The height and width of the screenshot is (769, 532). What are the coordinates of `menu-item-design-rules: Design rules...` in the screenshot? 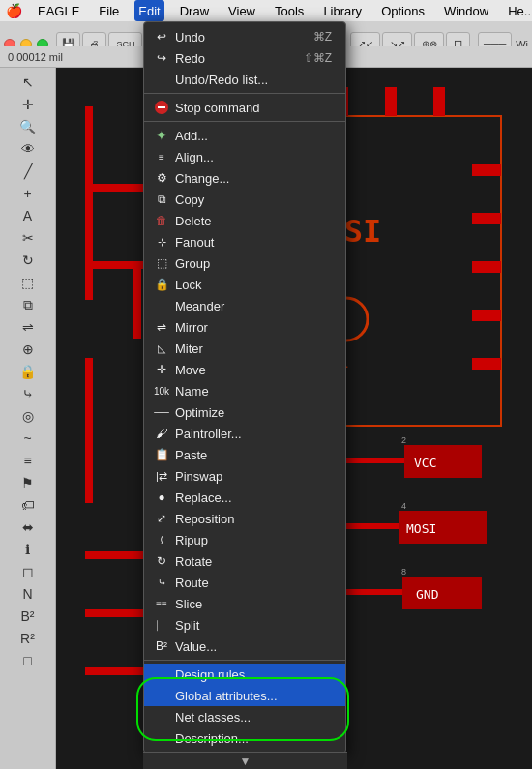 It's located at (245, 674).